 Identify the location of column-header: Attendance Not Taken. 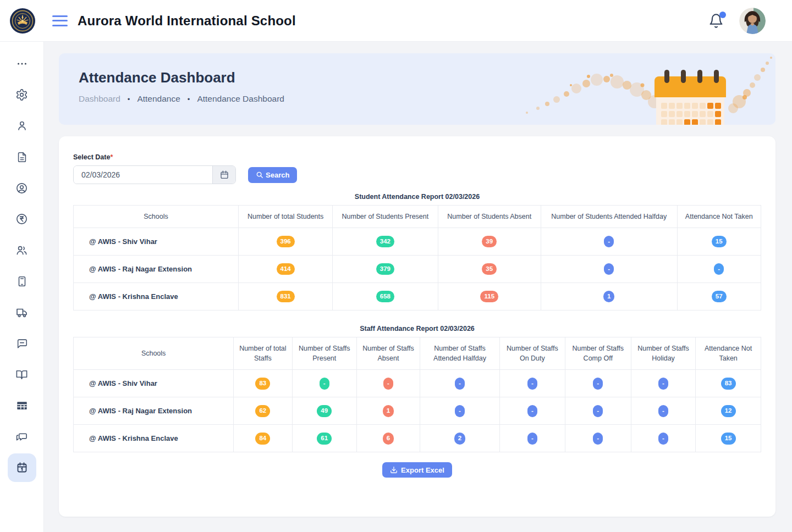
(719, 217).